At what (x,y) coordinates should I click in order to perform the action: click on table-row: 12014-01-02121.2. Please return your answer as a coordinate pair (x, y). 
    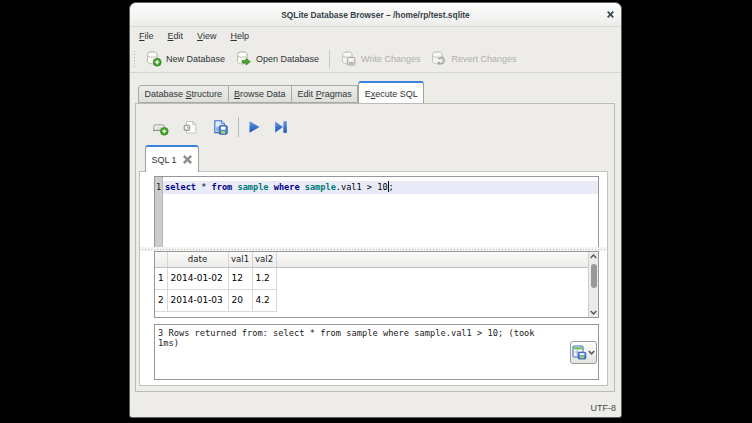
    Looking at the image, I should click on (376, 278).